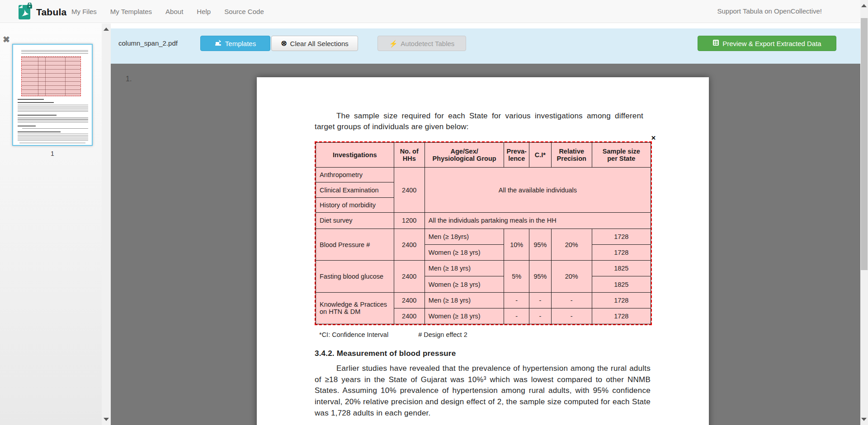 Image resolution: width=868 pixels, height=425 pixels. What do you see at coordinates (315, 43) in the screenshot?
I see `clear-all-selections-button: ⊗ Clear All Selections` at bounding box center [315, 43].